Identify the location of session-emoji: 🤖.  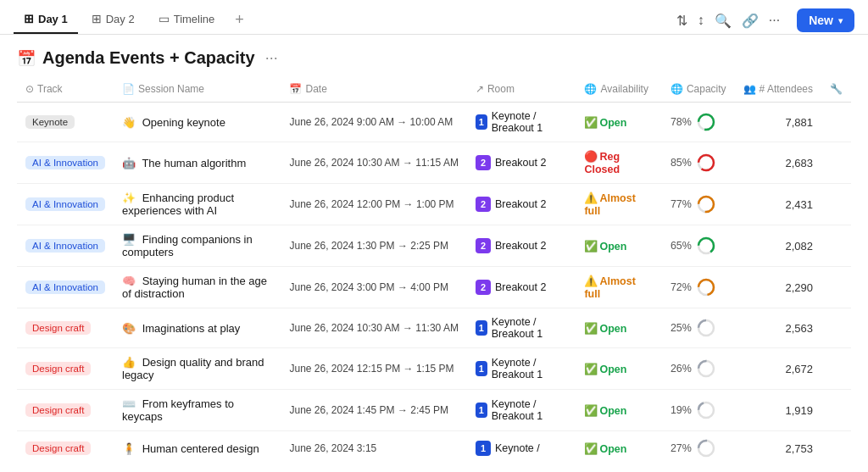
(129, 163).